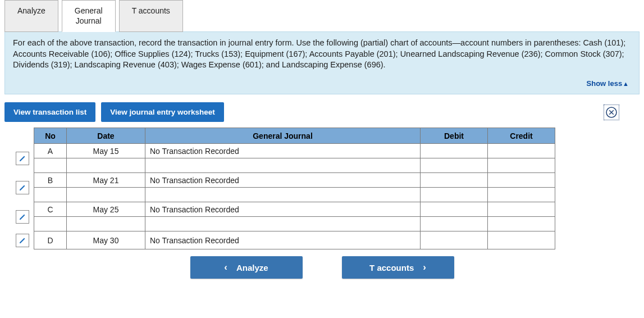 The width and height of the screenshot is (644, 318). I want to click on col-header-credit: Credit, so click(522, 136).